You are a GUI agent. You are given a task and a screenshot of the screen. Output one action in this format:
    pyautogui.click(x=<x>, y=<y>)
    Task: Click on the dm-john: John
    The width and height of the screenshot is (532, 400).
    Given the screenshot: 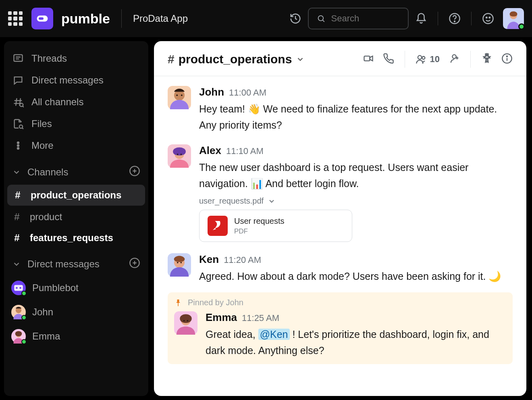 What is the action you would take?
    pyautogui.click(x=76, y=312)
    